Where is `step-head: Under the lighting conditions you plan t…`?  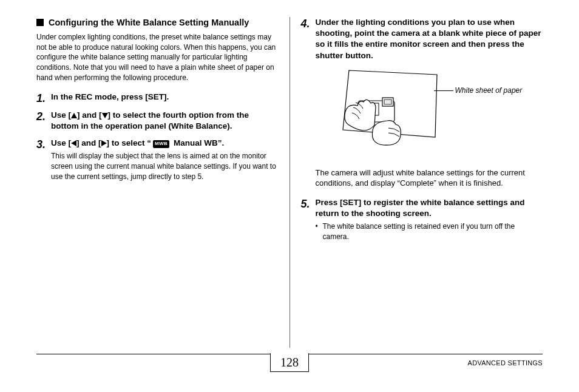 step-head: Under the lighting conditions you plan t… is located at coordinates (430, 39).